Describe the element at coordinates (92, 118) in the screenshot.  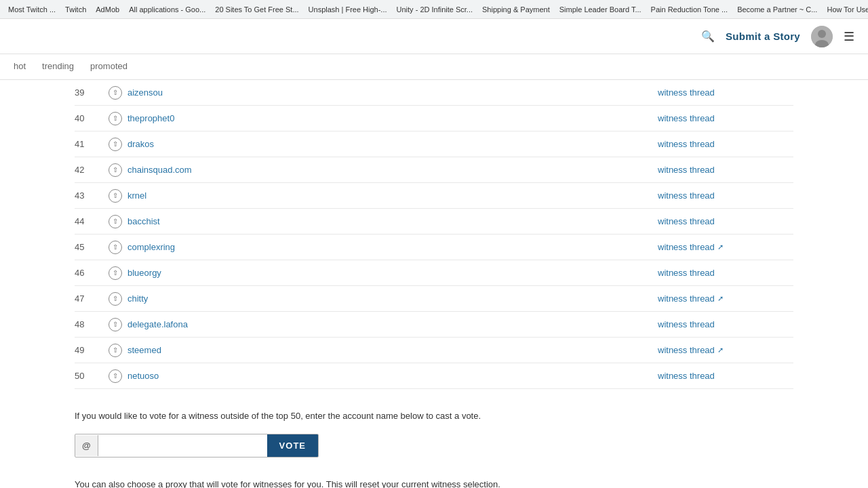
I see `row-number: 40` at that location.